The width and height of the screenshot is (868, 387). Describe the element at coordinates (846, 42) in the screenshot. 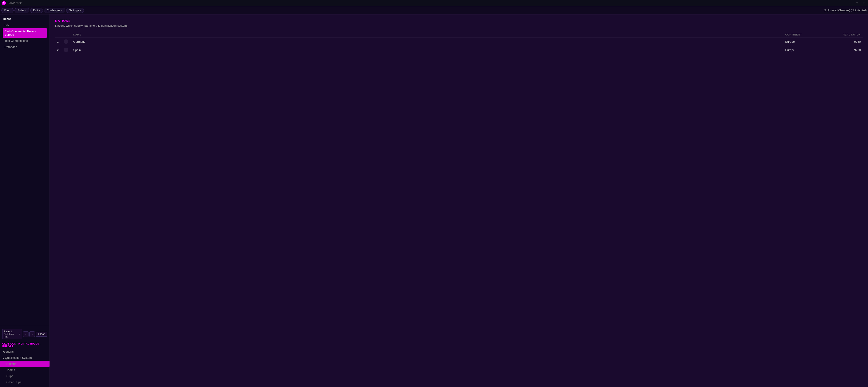

I see `row-reputation-1: 9250` at that location.